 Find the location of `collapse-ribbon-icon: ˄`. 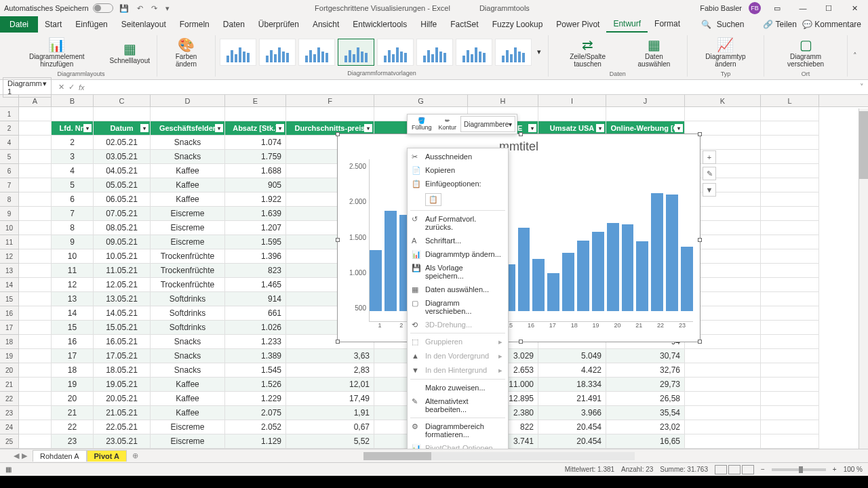

collapse-ribbon-icon: ˄ is located at coordinates (855, 56).